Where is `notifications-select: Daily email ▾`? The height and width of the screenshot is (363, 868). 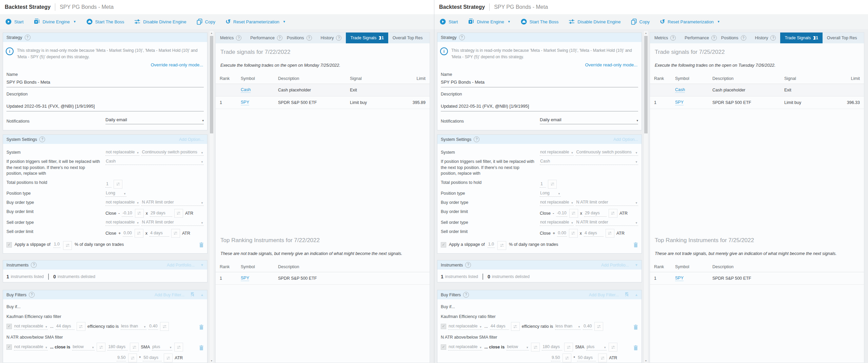 notifications-select: Daily email ▾ is located at coordinates (589, 121).